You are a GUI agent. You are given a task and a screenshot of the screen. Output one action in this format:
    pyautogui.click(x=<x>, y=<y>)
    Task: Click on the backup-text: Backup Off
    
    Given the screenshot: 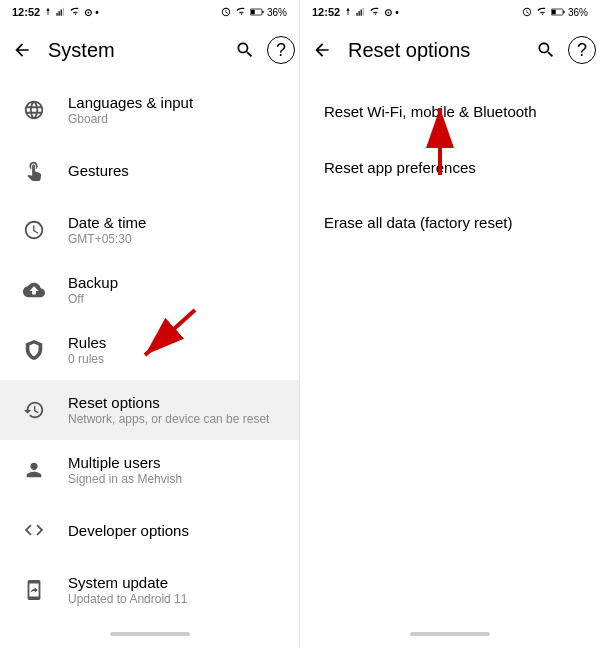 What is the action you would take?
    pyautogui.click(x=93, y=290)
    